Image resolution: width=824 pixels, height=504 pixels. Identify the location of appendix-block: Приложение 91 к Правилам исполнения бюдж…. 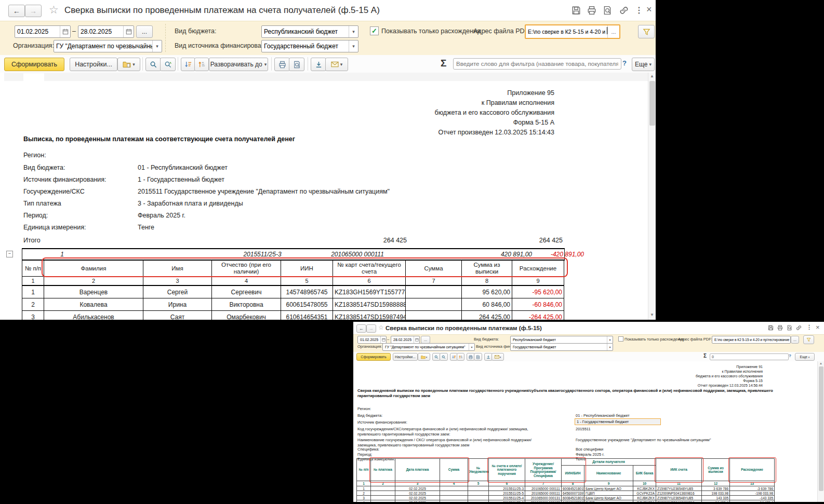
(685, 376).